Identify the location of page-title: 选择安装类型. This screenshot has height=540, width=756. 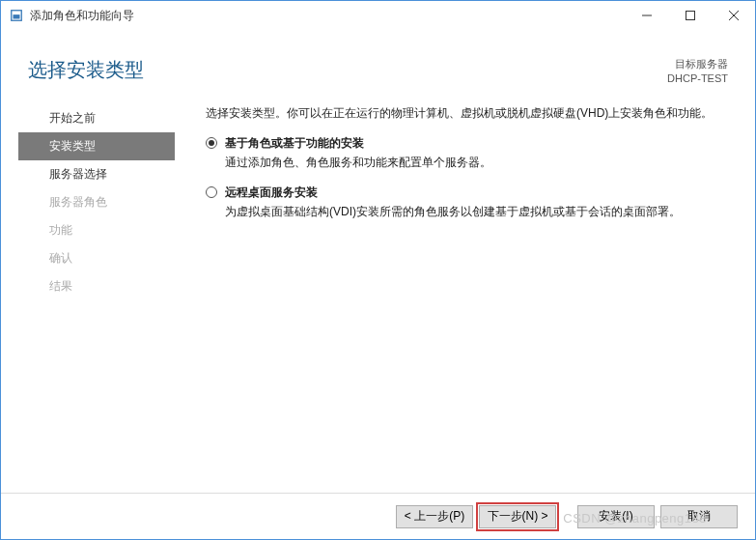
(86, 70).